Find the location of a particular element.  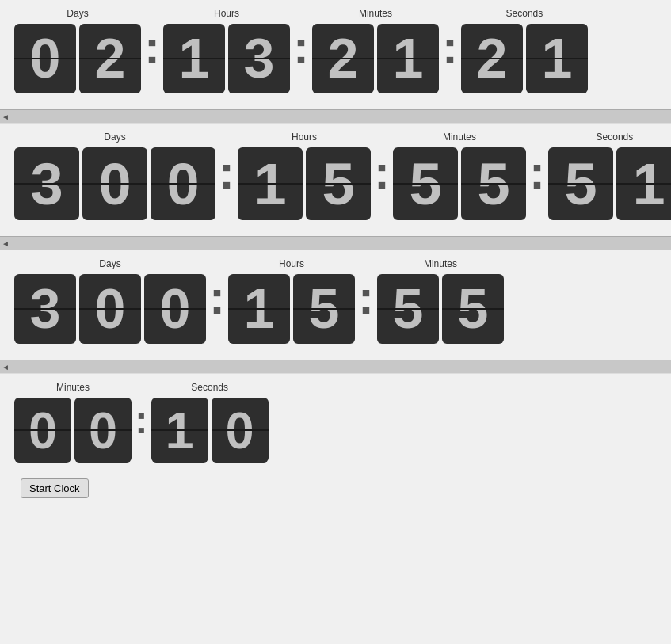

minutes-group-2: Minutes 5 5 is located at coordinates (459, 176).